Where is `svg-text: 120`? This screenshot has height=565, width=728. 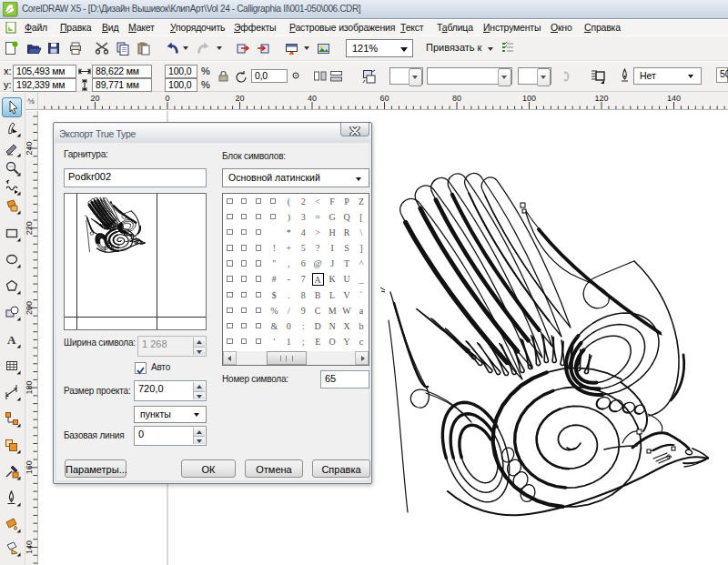
svg-text: 120 is located at coordinates (601, 98).